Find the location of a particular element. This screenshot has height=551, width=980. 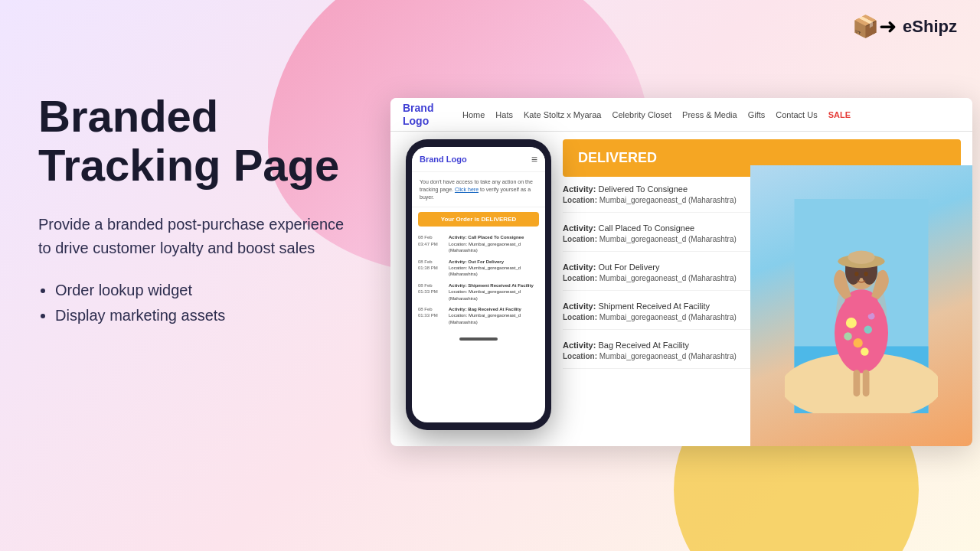

phone-mockup: Brand Logo ≡ You don't have access to ta… is located at coordinates (479, 285).